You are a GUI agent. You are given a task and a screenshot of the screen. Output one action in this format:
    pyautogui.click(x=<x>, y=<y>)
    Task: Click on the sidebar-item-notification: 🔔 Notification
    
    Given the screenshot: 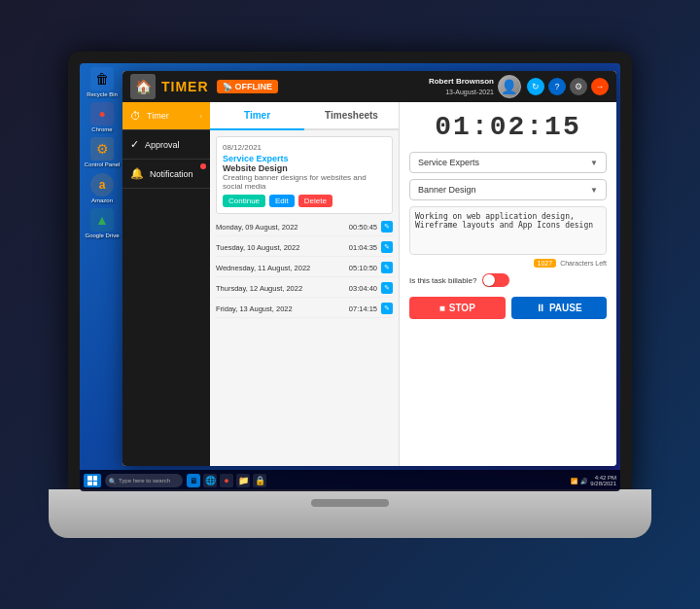 What is the action you would take?
    pyautogui.click(x=166, y=174)
    